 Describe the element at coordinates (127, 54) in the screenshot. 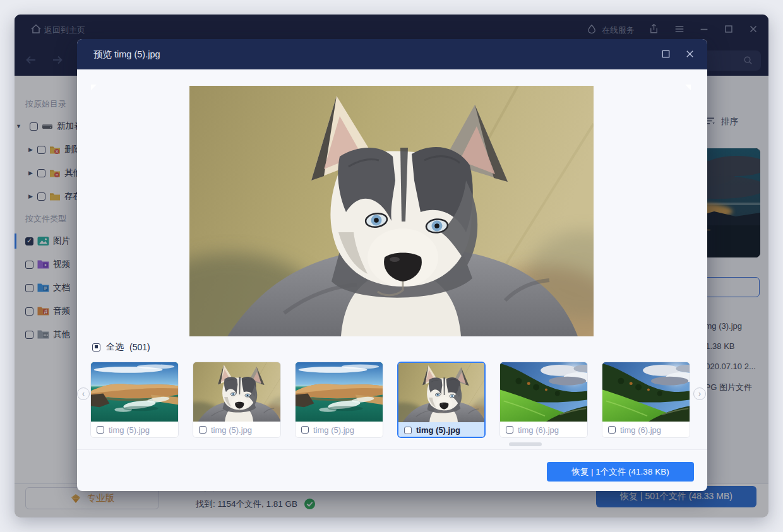

I see `modal-title: 预览 timg (5).jpg` at that location.